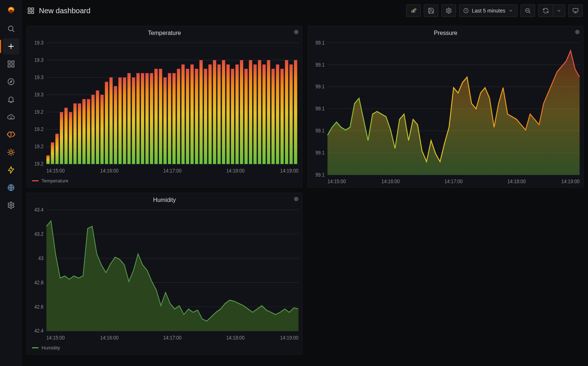  Describe the element at coordinates (559, 11) in the screenshot. I see `chevron-down-icon` at that location.